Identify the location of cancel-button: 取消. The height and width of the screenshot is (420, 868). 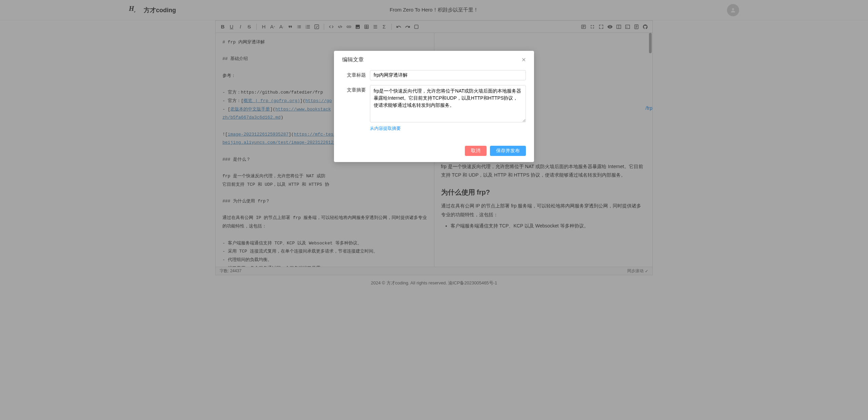
(476, 151).